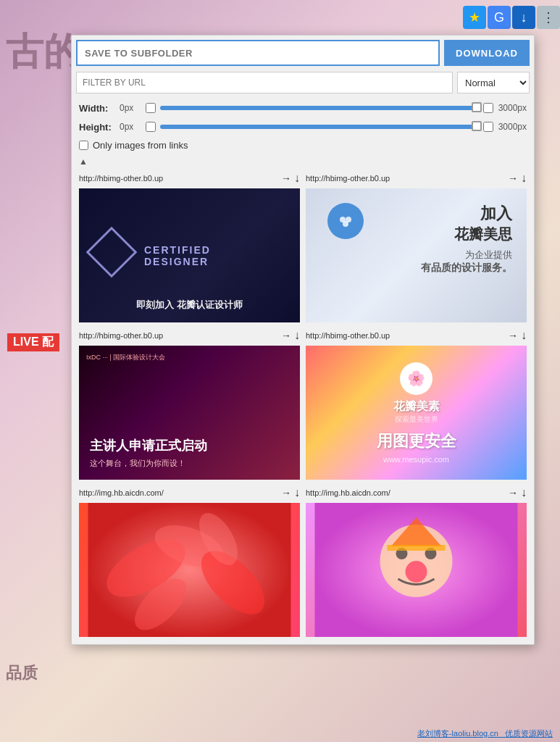 Image resolution: width=560 pixels, height=742 pixels. What do you see at coordinates (190, 446) in the screenshot?
I see `speaker-title: 主讲人申请正式启动` at bounding box center [190, 446].